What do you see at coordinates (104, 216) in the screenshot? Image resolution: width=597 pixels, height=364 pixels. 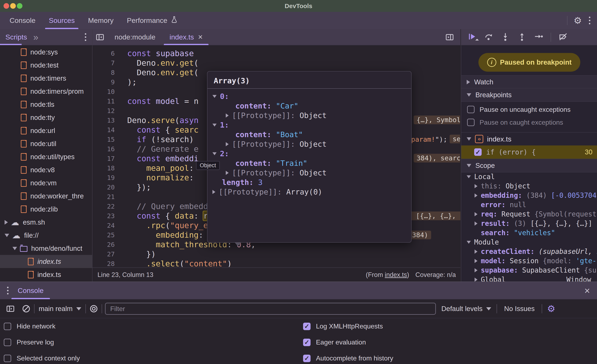 I see `line-number: 23` at bounding box center [104, 216].